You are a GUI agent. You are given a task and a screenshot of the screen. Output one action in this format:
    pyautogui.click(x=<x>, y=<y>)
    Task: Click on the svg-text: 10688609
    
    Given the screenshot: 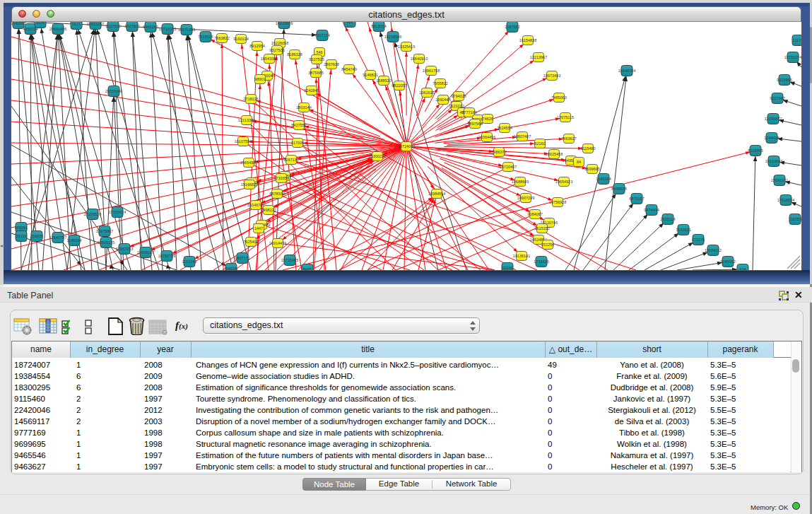 What is the action you would take?
    pyautogui.click(x=520, y=182)
    